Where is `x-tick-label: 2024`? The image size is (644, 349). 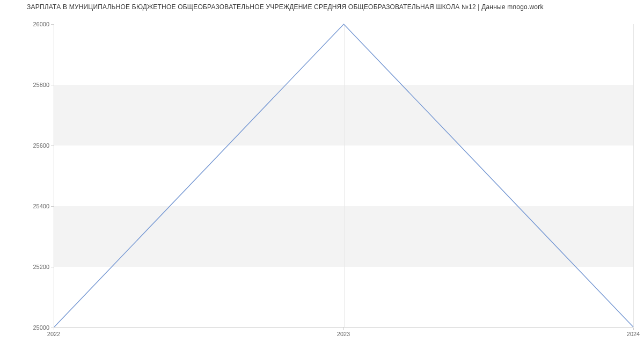 x-tick-label: 2024 is located at coordinates (633, 334).